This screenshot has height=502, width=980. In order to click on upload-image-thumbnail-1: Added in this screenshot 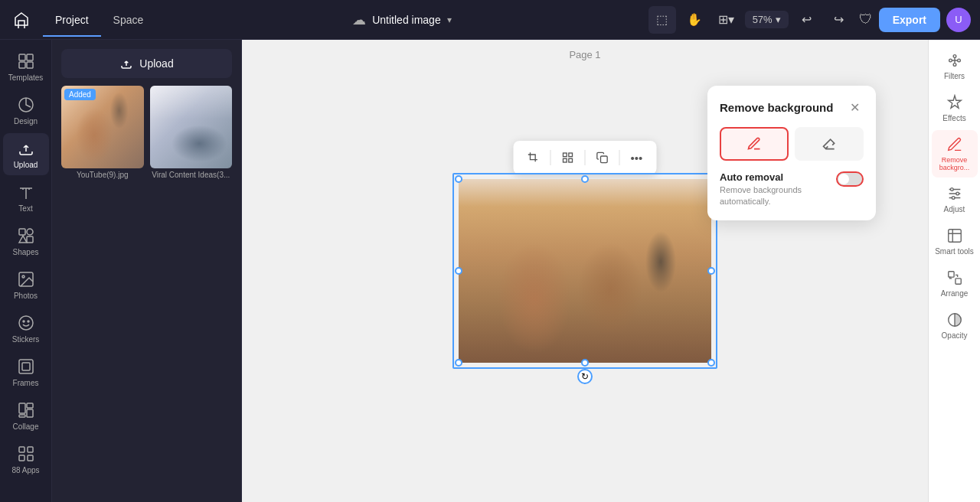, I will do `click(103, 127)`.